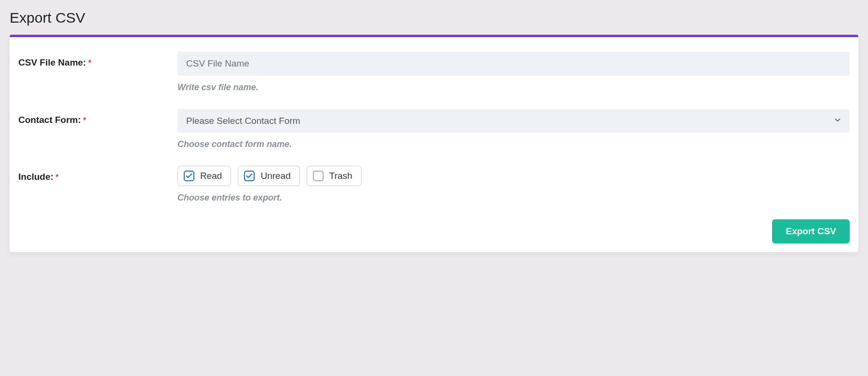 The width and height of the screenshot is (868, 376). Describe the element at coordinates (211, 176) in the screenshot. I see `include-option-read-label: Read` at that location.